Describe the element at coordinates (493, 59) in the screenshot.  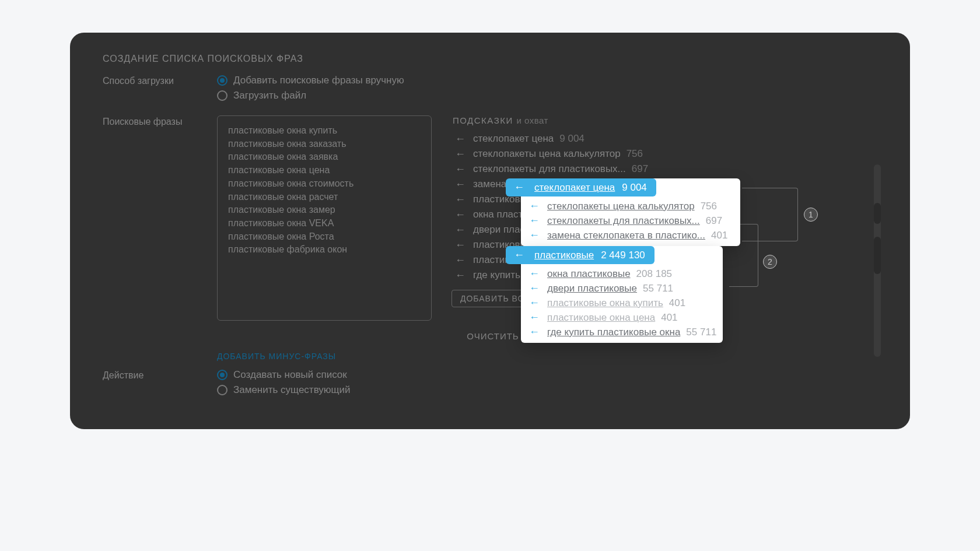
I see `panel-title: СОЗДАНИЕ СПИСКА ПОИСКОВЫХ ФРАЗ` at that location.